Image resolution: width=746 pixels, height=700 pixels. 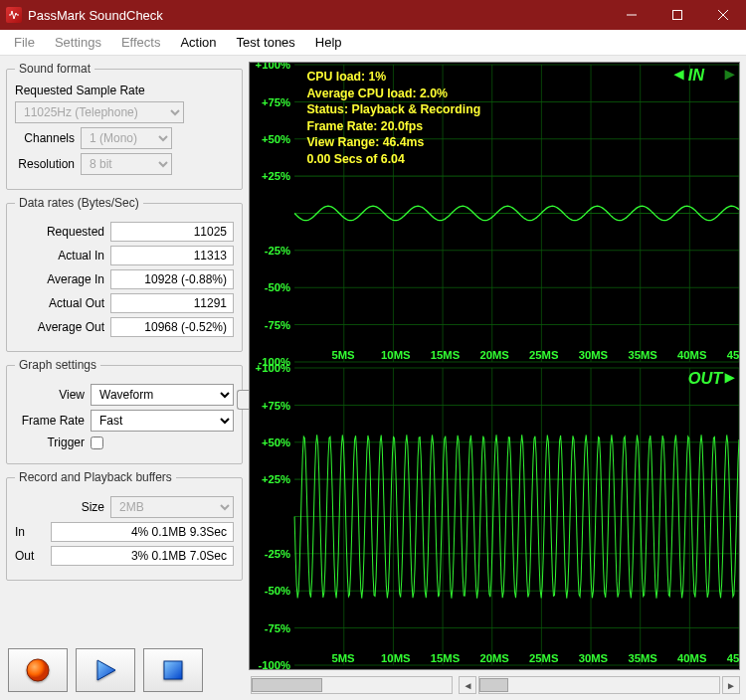 What do you see at coordinates (343, 355) in the screenshot?
I see `svg-text: 5MS` at bounding box center [343, 355].